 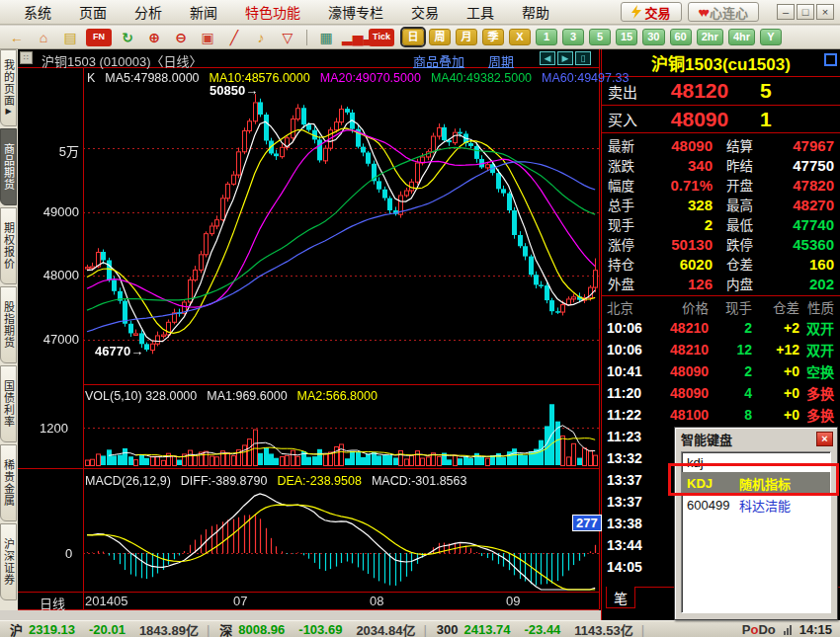 What do you see at coordinates (43, 38) in the screenshot?
I see `home-icon: ⌂` at bounding box center [43, 38].